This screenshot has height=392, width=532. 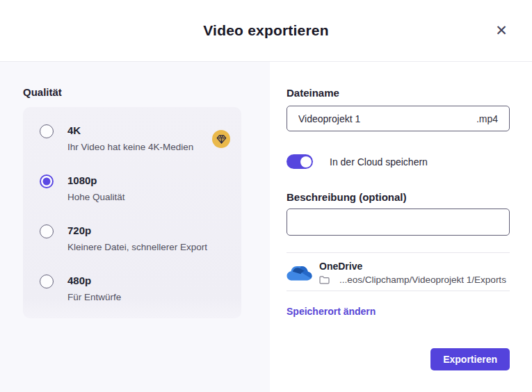 I want to click on export-button: Exportieren, so click(x=470, y=359).